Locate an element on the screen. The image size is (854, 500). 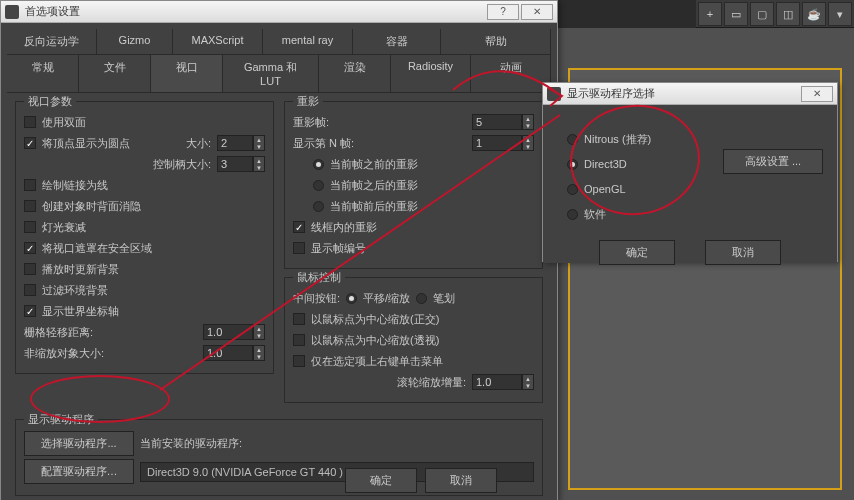
radio-opengl is located at coordinates (572, 190).